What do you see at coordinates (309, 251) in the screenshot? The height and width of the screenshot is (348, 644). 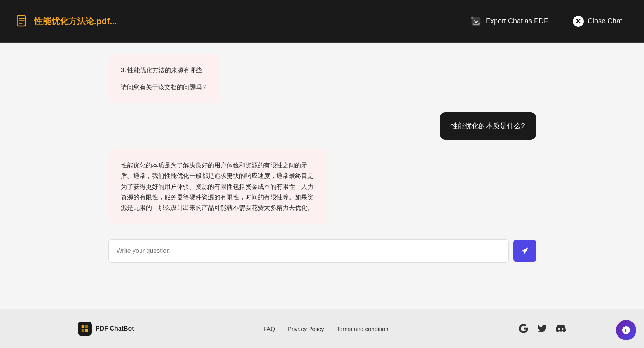 I see `question-input` at bounding box center [309, 251].